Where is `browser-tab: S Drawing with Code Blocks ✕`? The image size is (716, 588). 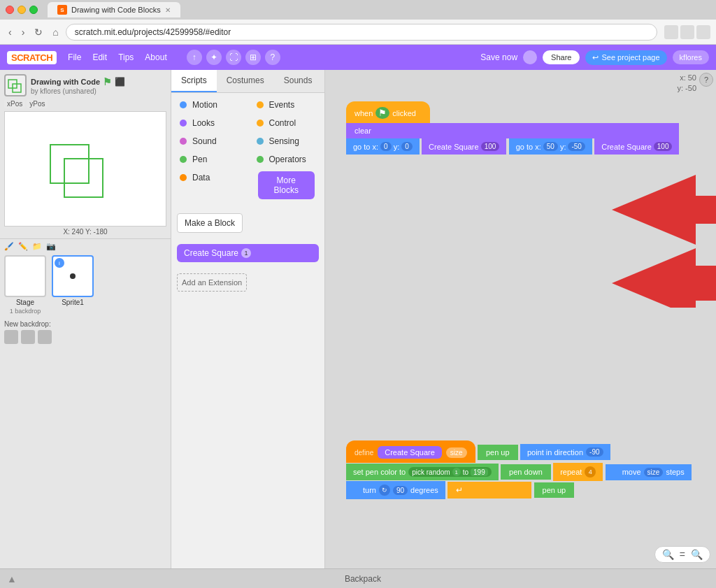 browser-tab: S Drawing with Code Blocks ✕ is located at coordinates (114, 10).